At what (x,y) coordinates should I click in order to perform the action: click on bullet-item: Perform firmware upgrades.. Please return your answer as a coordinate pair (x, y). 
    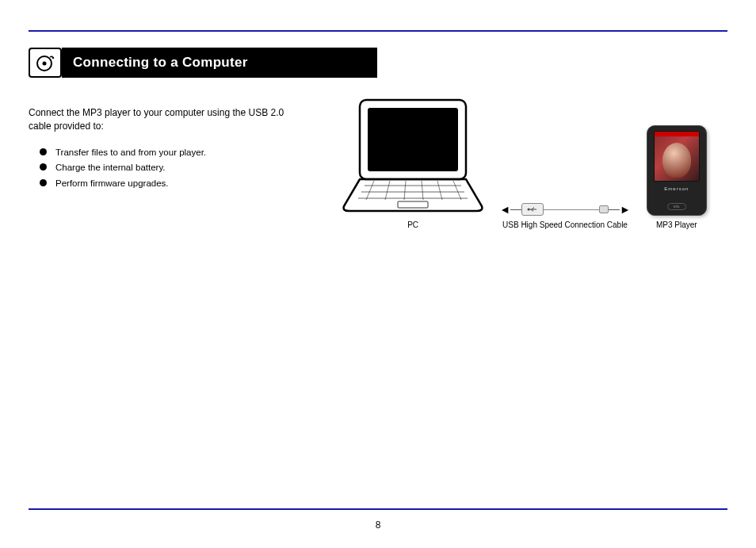
    Looking at the image, I should click on (165, 184).